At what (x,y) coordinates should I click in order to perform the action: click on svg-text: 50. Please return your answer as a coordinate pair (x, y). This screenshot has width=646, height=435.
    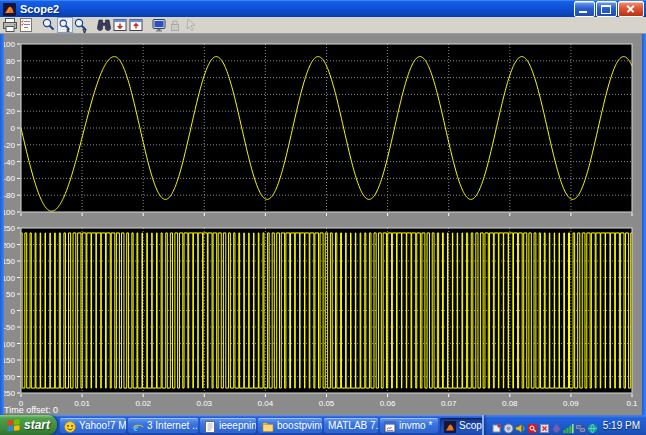
    Looking at the image, I should click on (10, 294).